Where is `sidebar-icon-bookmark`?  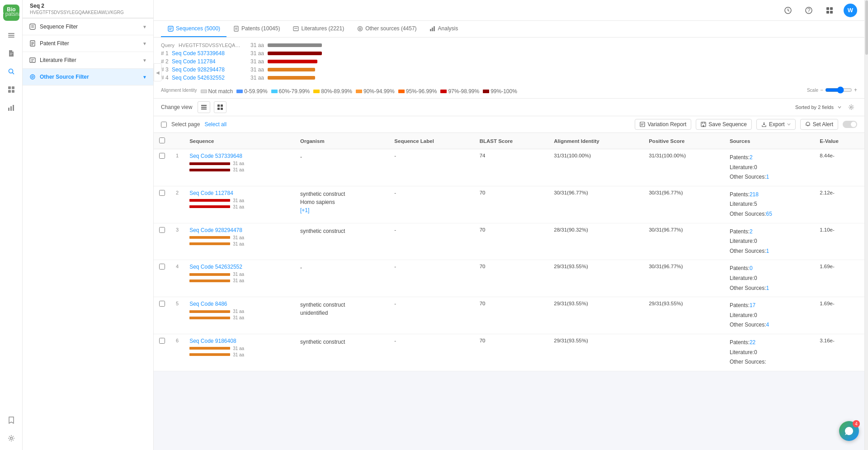
sidebar-icon-bookmark is located at coordinates (11, 420).